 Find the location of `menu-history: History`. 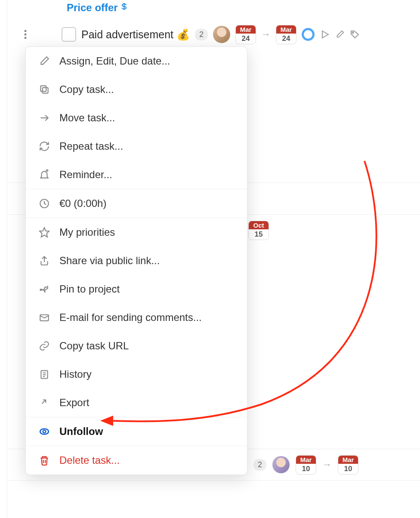

menu-history: History is located at coordinates (136, 374).